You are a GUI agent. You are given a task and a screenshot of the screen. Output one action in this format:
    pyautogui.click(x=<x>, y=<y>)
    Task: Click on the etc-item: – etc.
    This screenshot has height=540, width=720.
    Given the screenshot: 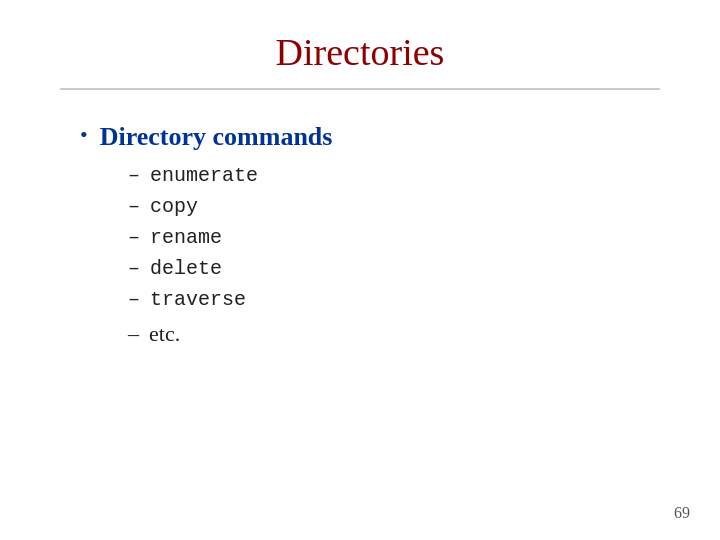 What is the action you would take?
    pyautogui.click(x=370, y=334)
    